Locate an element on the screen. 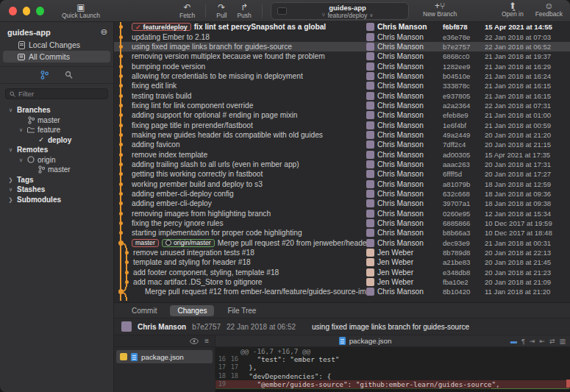  commit-row: fixing lint for link component overrideC… is located at coordinates (342, 106).